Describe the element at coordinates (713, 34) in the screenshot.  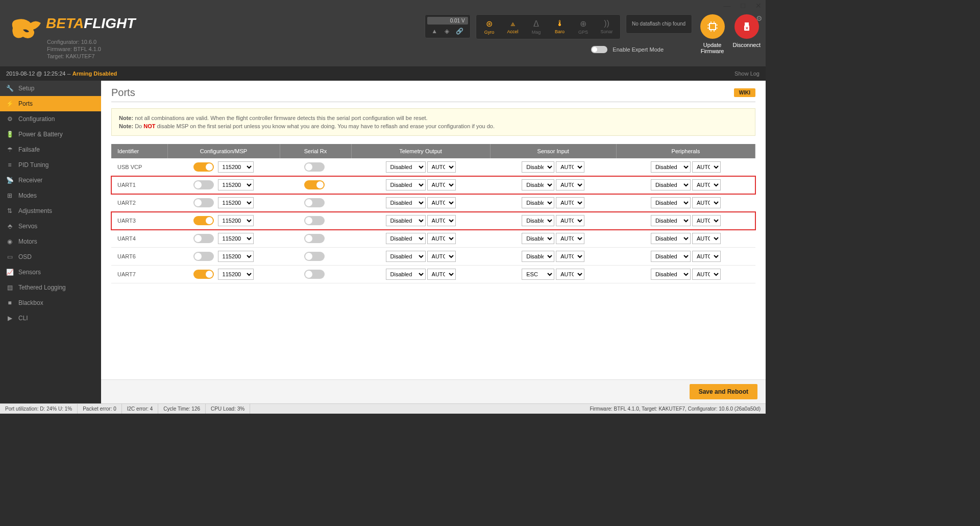
I see `update-firmware-button: Update Firmware` at that location.